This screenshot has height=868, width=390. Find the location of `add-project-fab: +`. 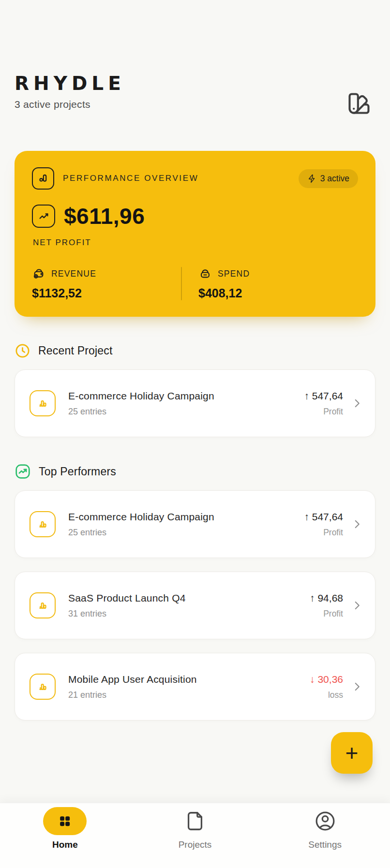

add-project-fab: + is located at coordinates (352, 753).